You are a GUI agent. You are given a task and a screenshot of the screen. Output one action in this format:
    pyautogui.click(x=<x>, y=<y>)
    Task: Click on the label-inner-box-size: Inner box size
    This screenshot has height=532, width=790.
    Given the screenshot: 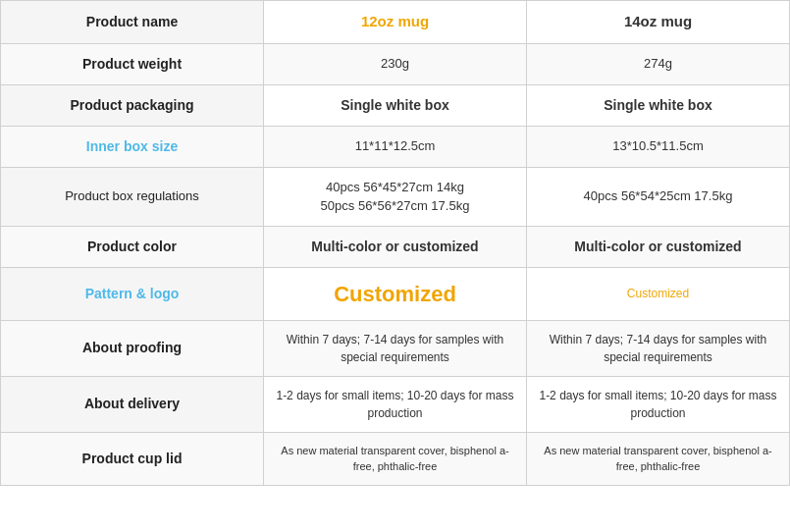 What is the action you would take?
    pyautogui.click(x=132, y=146)
    